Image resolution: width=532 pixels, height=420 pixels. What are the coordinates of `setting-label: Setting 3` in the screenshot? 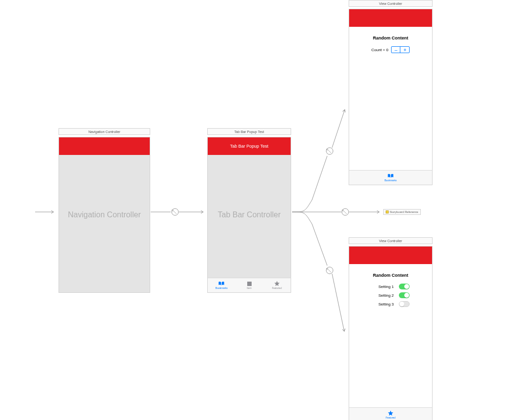 It's located at (383, 304).